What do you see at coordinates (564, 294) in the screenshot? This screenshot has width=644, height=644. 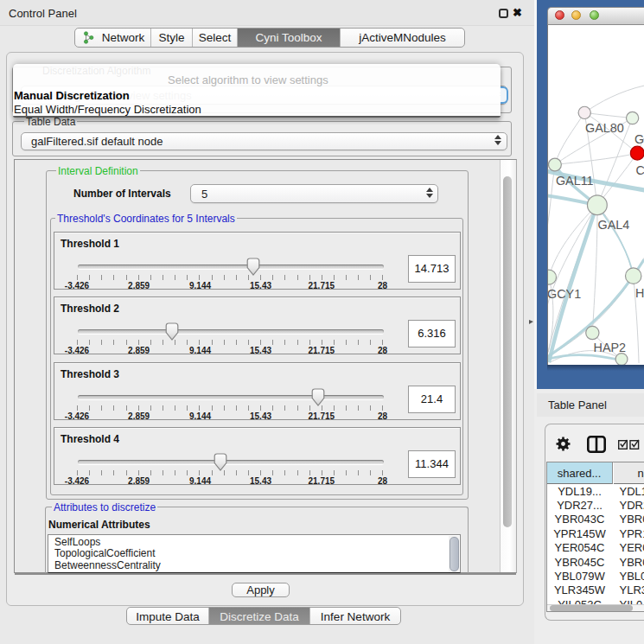 I see `svg-text: GCY1` at bounding box center [564, 294].